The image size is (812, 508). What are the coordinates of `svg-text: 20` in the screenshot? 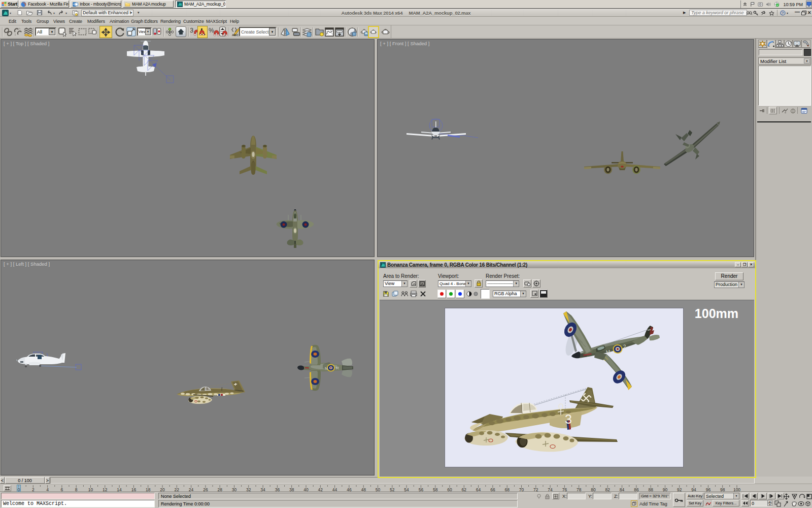 It's located at (162, 490).